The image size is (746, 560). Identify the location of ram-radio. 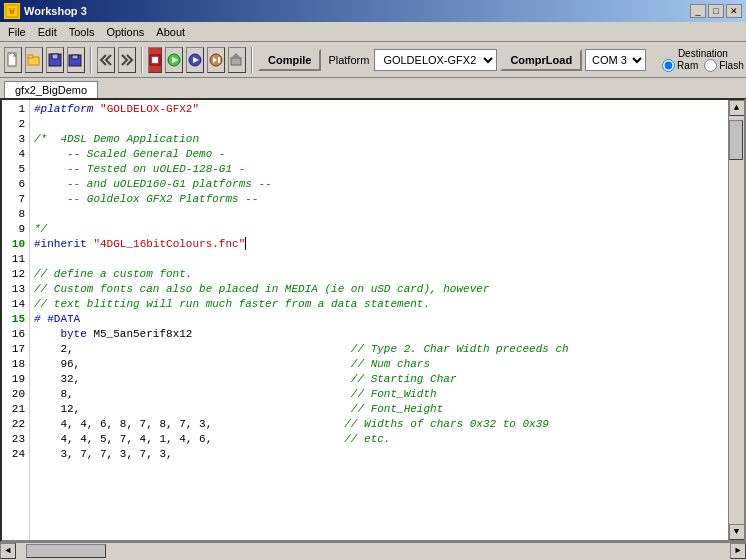
(668, 66).